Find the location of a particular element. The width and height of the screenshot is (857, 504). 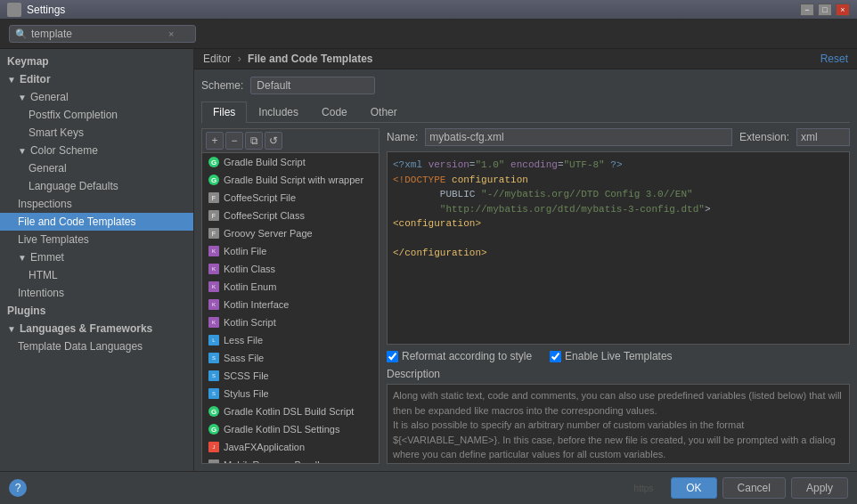

minimize-button: − is located at coordinates (807, 10).